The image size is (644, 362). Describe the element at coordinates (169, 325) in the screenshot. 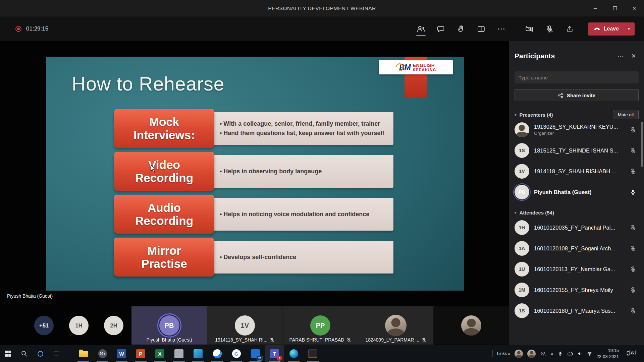

I see `video-tile-piyush: PB Piyush Bhatia (Guest)` at that location.